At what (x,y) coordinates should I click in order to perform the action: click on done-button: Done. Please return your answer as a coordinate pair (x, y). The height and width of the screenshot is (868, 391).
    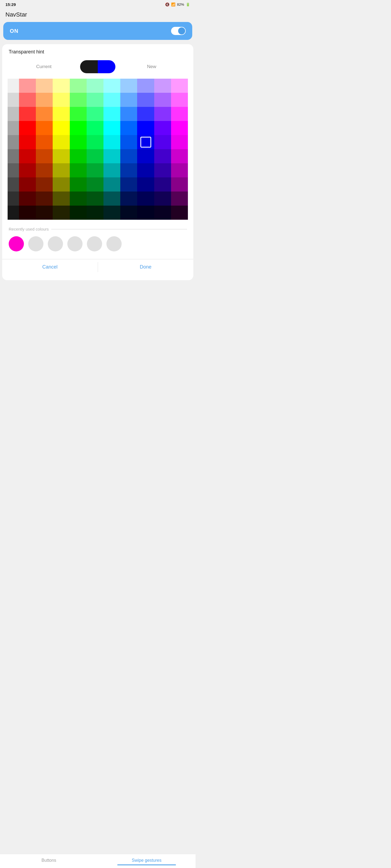
    Looking at the image, I should click on (146, 267).